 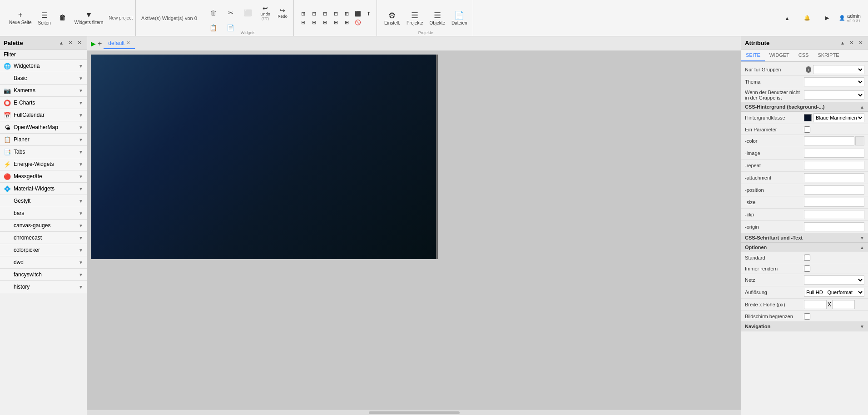 What do you see at coordinates (834, 178) in the screenshot?
I see `attachment-input` at bounding box center [834, 178].